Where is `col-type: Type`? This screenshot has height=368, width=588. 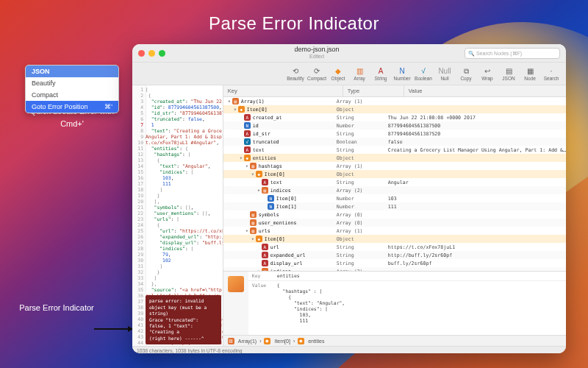
col-type: Type is located at coordinates (373, 91).